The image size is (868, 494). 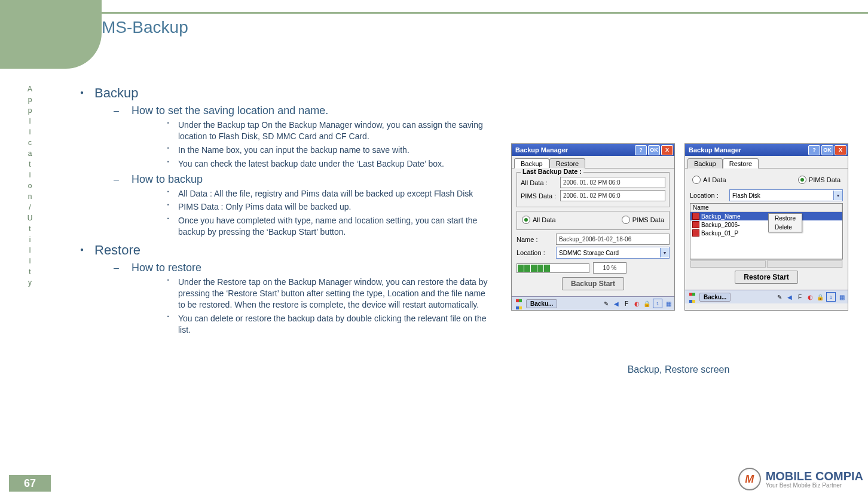 What do you see at coordinates (766, 233) in the screenshot?
I see `list-item: Backup_01_P` at bounding box center [766, 233].